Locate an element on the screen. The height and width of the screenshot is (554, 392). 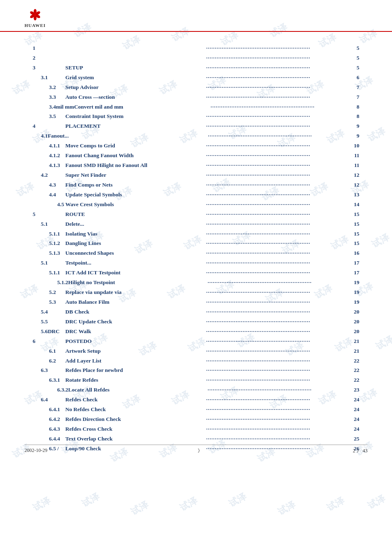
toc-title: Testpoint... is located at coordinates (135, 263).